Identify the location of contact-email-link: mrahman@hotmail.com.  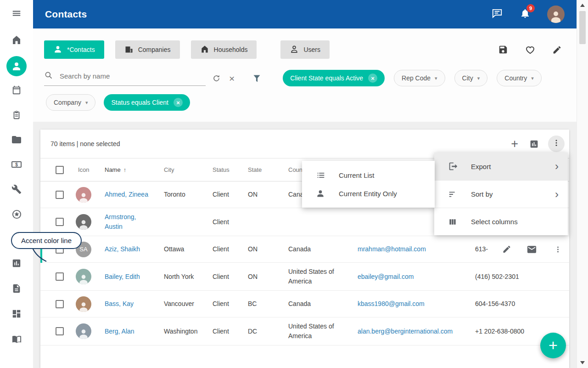
(392, 249).